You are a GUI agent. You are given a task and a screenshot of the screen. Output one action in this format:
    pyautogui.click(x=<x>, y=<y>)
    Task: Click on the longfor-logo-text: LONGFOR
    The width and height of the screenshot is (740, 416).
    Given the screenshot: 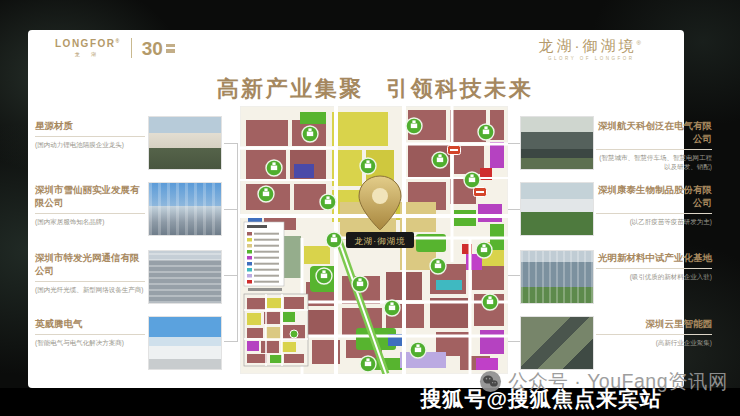 What is the action you would take?
    pyautogui.click(x=86, y=44)
    